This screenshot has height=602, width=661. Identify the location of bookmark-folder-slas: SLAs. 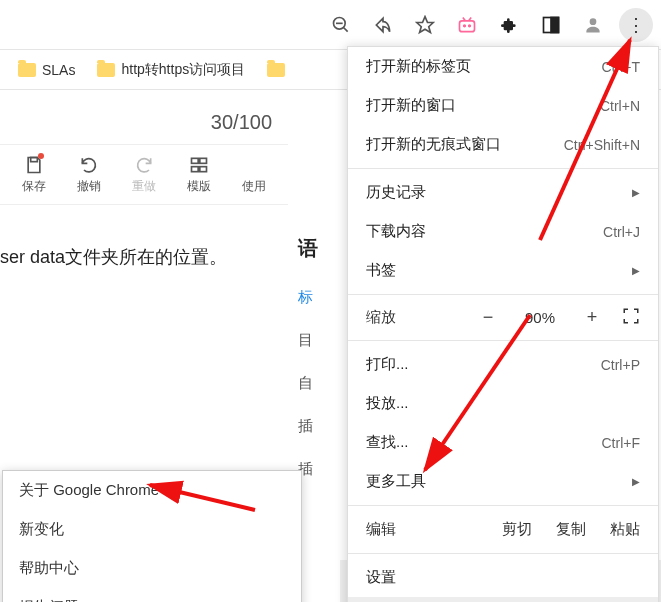
(46, 70).